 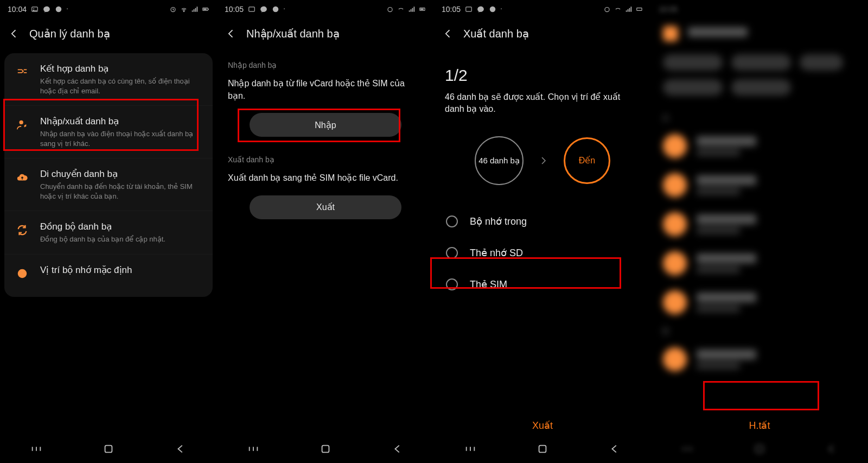 I want to click on option-label: Bộ nhớ trong, so click(x=498, y=221).